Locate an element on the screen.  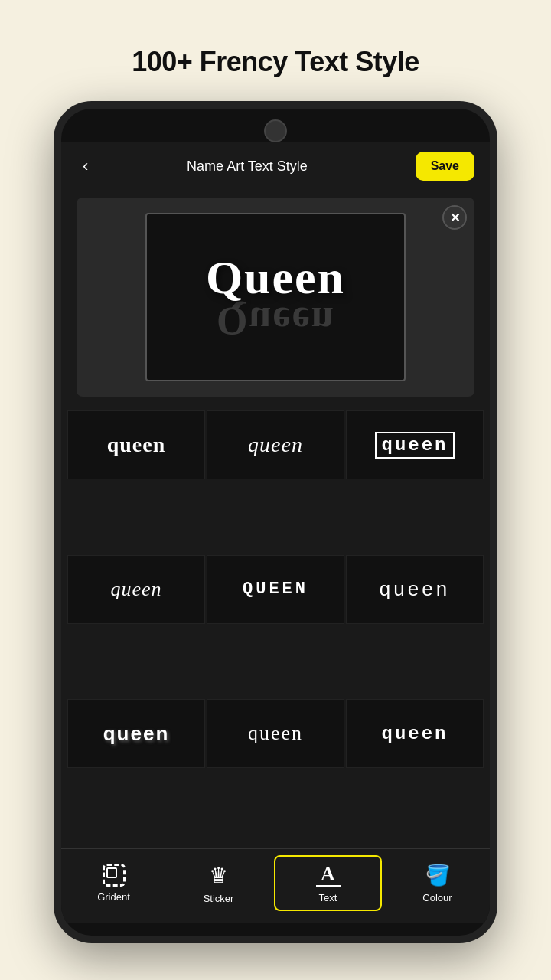
style-cell-6: queen is located at coordinates (415, 590).